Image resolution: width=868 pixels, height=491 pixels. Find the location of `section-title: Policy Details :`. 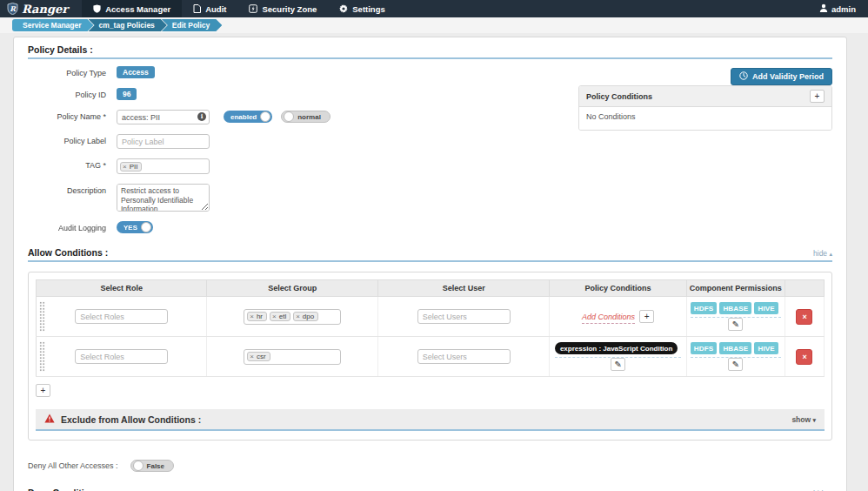

section-title: Policy Details : is located at coordinates (61, 50).